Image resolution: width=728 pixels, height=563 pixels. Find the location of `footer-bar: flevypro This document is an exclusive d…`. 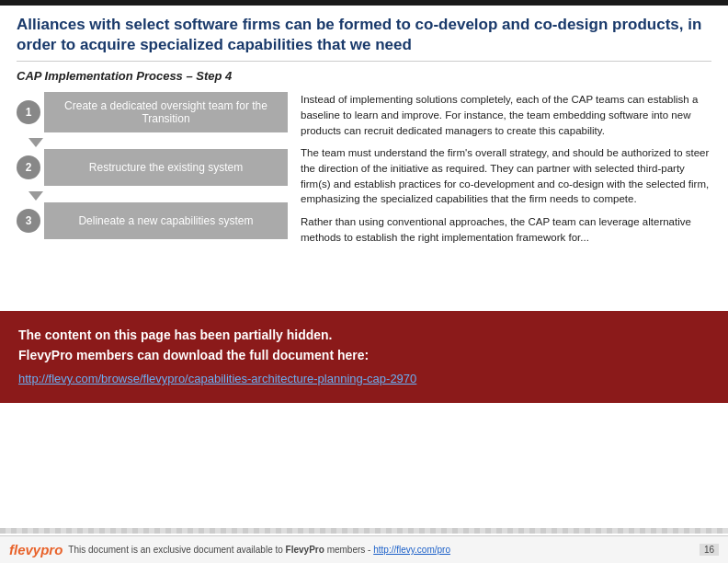

footer-bar: flevypro This document is an exclusive d… is located at coordinates (364, 549).